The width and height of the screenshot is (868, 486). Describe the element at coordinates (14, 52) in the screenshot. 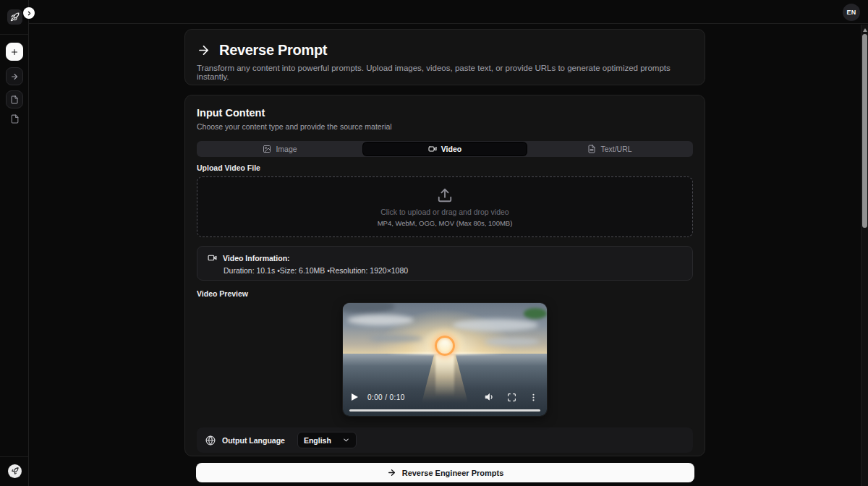

I see `new-item-button` at that location.